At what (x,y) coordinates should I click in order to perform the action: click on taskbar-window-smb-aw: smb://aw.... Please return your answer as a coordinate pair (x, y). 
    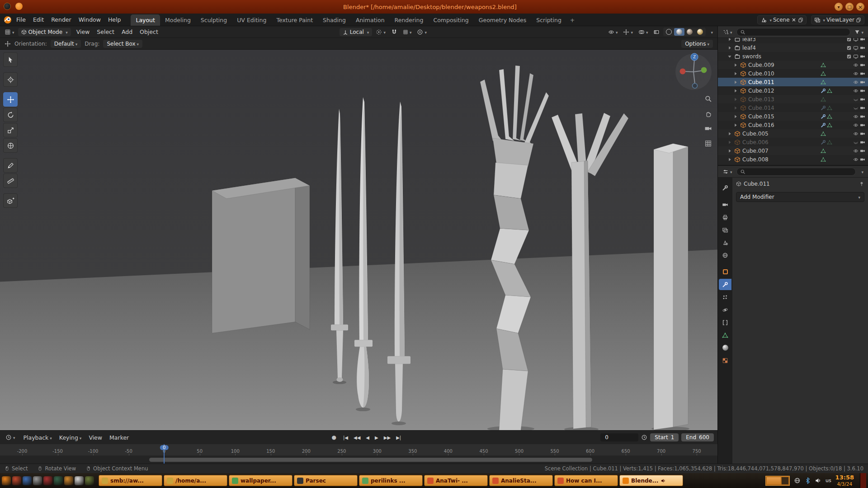
    Looking at the image, I should click on (130, 481).